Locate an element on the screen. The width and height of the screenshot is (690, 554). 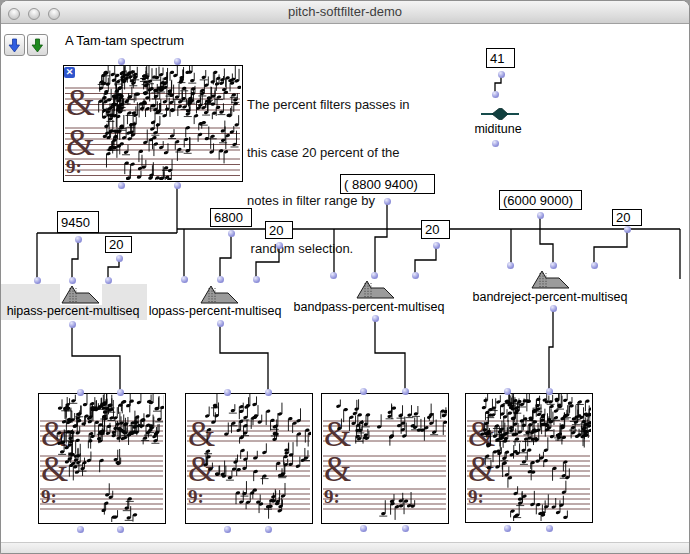
slider-knob-icon is located at coordinates (500, 114).